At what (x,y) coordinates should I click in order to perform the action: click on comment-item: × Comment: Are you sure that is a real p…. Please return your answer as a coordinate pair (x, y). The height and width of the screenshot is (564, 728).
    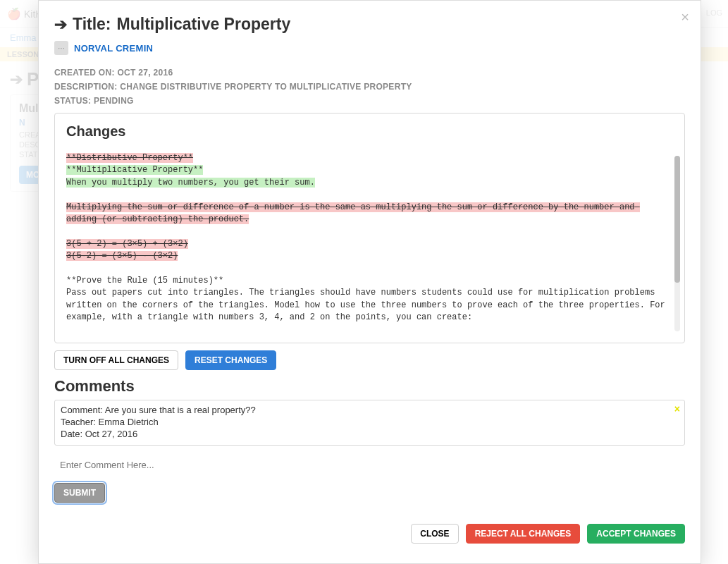
    Looking at the image, I should click on (369, 423).